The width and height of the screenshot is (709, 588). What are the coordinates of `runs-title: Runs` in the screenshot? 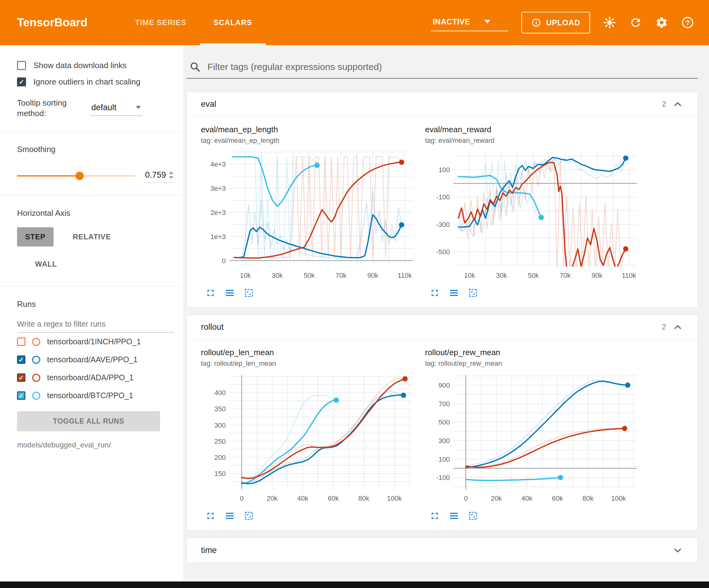 It's located at (95, 304).